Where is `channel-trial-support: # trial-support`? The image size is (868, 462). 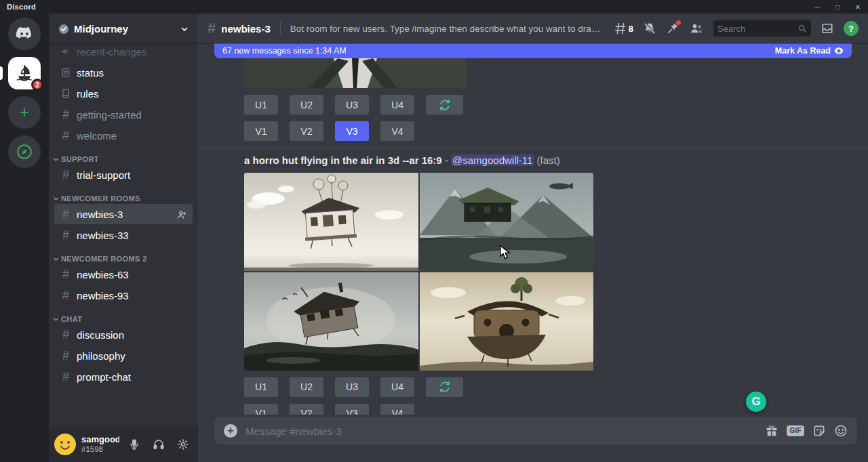 channel-trial-support: # trial-support is located at coordinates (123, 175).